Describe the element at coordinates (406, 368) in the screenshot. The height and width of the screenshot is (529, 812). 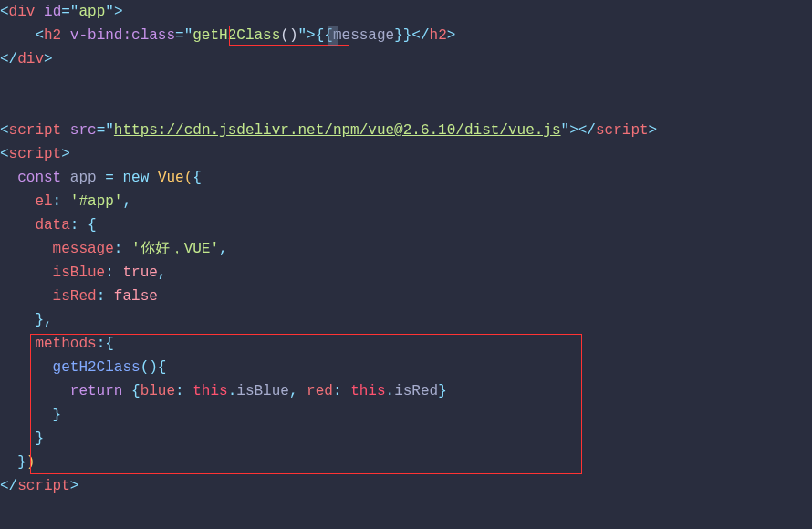
I see `code-line: getH2Class(){` at that location.